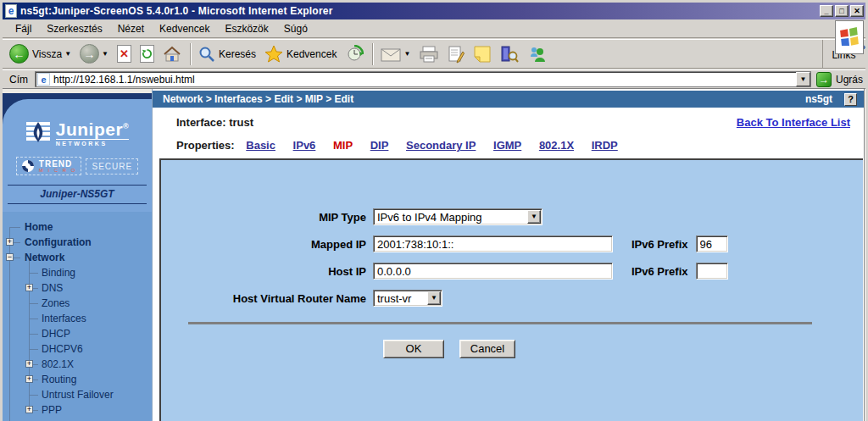  Describe the element at coordinates (75, 29) in the screenshot. I see `menu-edit: Szerkesztés` at that location.